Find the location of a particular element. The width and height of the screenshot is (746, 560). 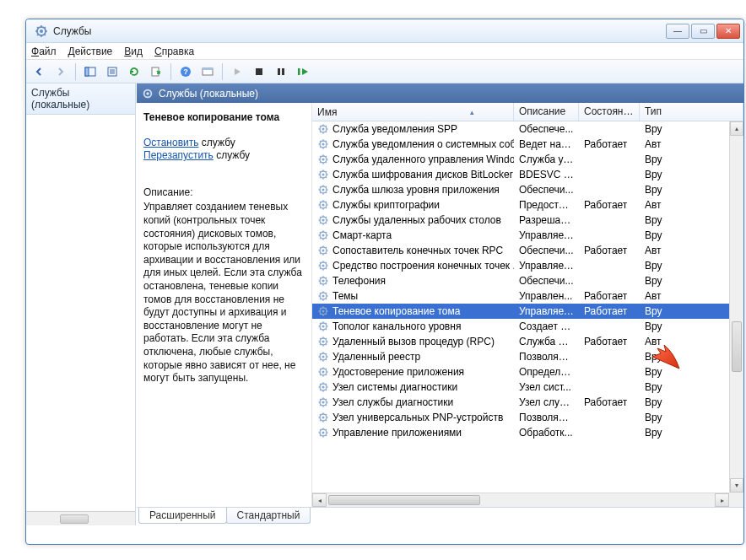

service-row: Узел универсальных PNP-устройствПозволяе… is located at coordinates (528, 417).